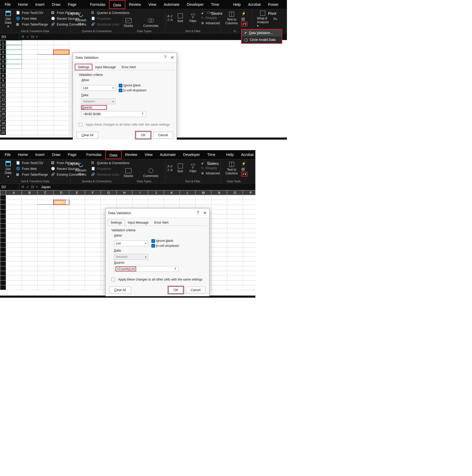 The height and width of the screenshot is (476, 472). What do you see at coordinates (67, 202) in the screenshot?
I see `dropdown-arrow-icon: ▾` at bounding box center [67, 202].